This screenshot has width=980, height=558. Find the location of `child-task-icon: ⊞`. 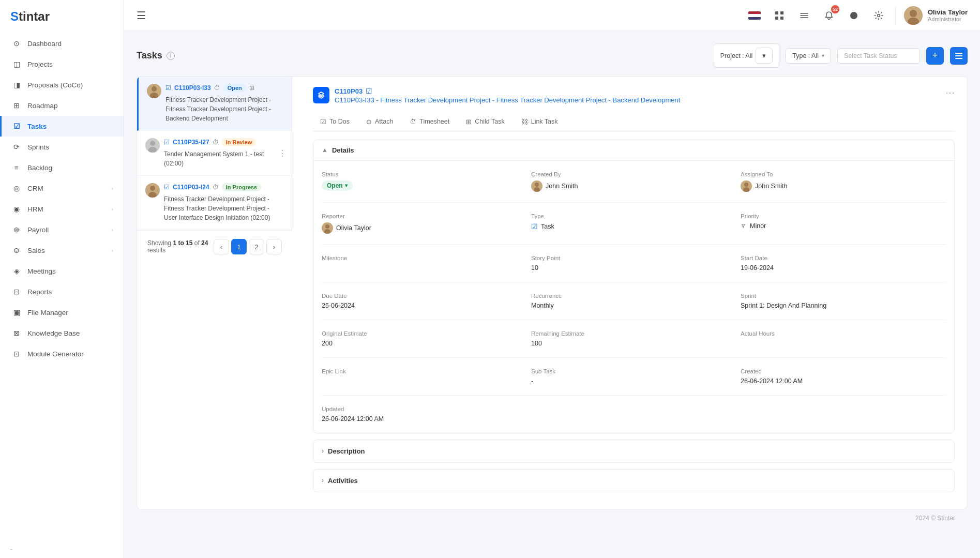

child-task-icon: ⊞ is located at coordinates (469, 122).